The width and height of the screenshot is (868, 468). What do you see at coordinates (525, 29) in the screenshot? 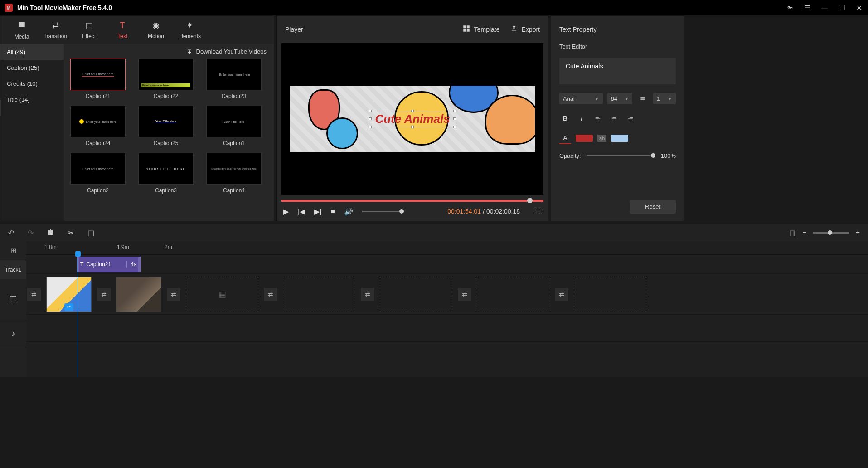
I see `export-button: Export` at bounding box center [525, 29].